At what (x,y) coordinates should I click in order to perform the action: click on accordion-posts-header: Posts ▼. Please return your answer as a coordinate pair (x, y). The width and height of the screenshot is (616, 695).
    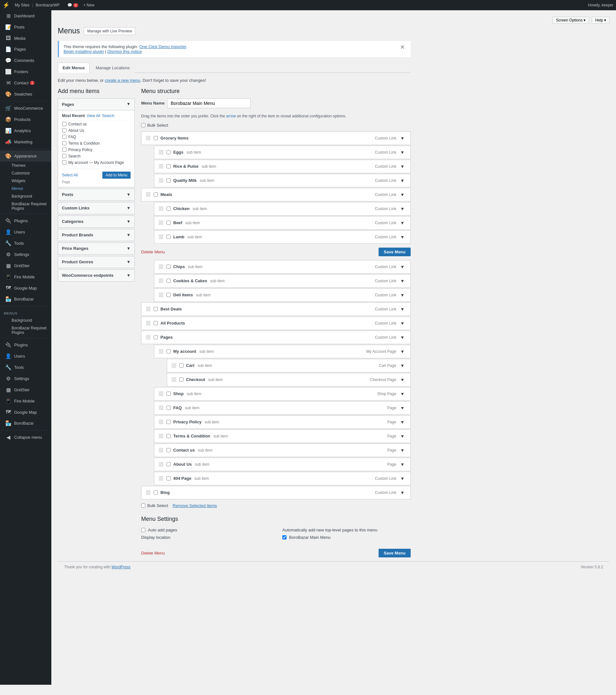
    Looking at the image, I should click on (96, 195).